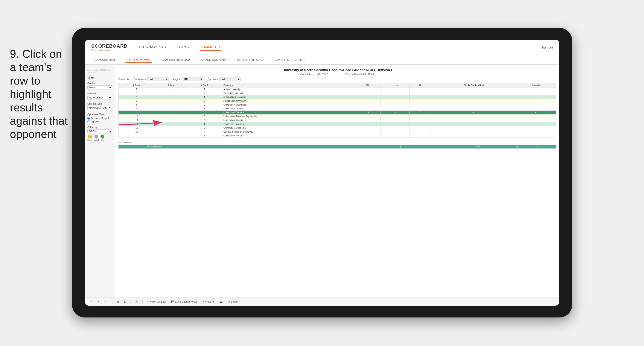  I want to click on table-row: 16-4Georgia Institute of Technology, so click(337, 132).